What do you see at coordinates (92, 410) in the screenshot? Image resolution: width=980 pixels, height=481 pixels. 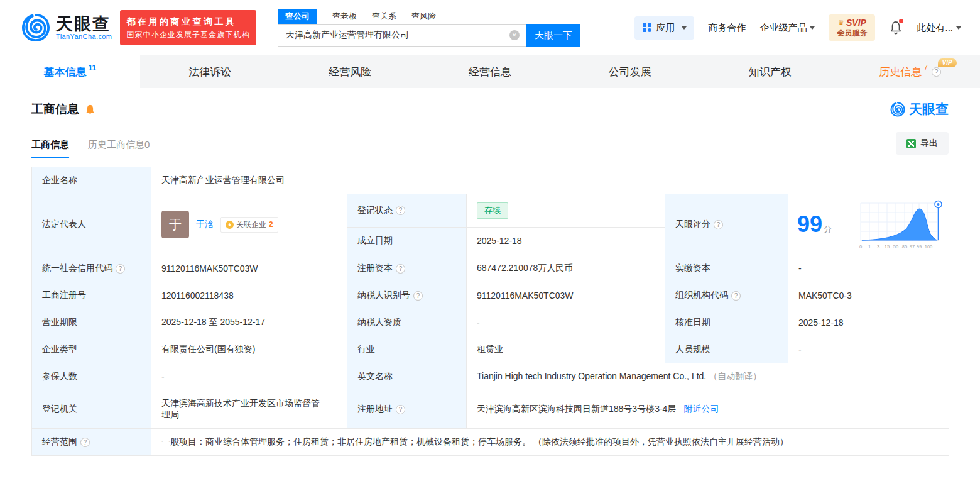 I see `field-label-registry: 登记机关` at bounding box center [92, 410].